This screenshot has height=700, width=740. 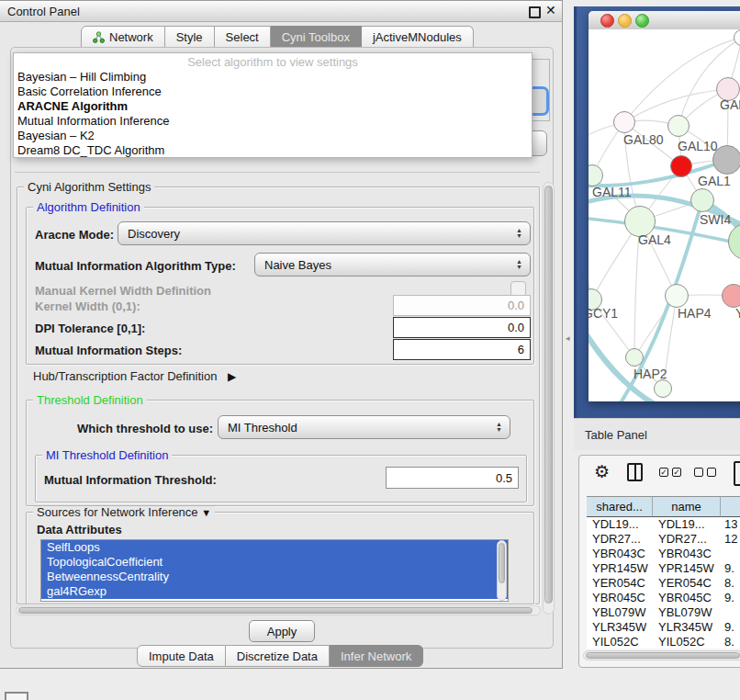 What do you see at coordinates (324, 233) in the screenshot?
I see `aracne-mode-combo: Discovery ▲▼` at bounding box center [324, 233].